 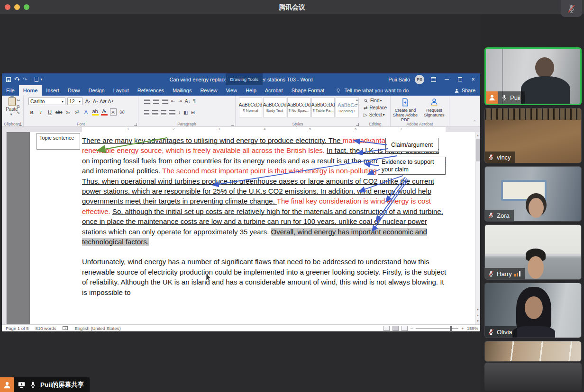 What do you see at coordinates (299, 107) in the screenshot?
I see `style-no-spacing: AaBbCcDd ¶ No Spac...` at bounding box center [299, 107].